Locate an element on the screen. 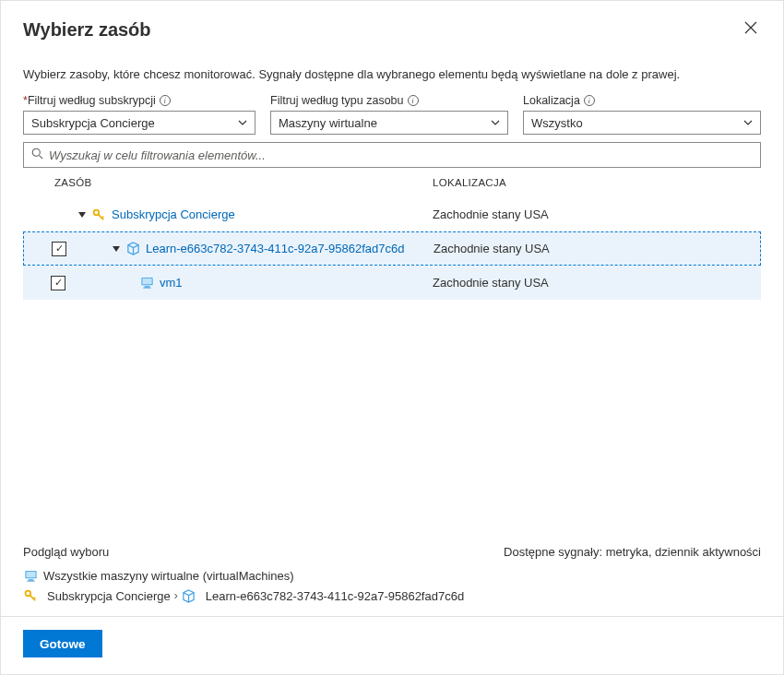  filter-location-label: Lokalizacja i is located at coordinates (642, 101).